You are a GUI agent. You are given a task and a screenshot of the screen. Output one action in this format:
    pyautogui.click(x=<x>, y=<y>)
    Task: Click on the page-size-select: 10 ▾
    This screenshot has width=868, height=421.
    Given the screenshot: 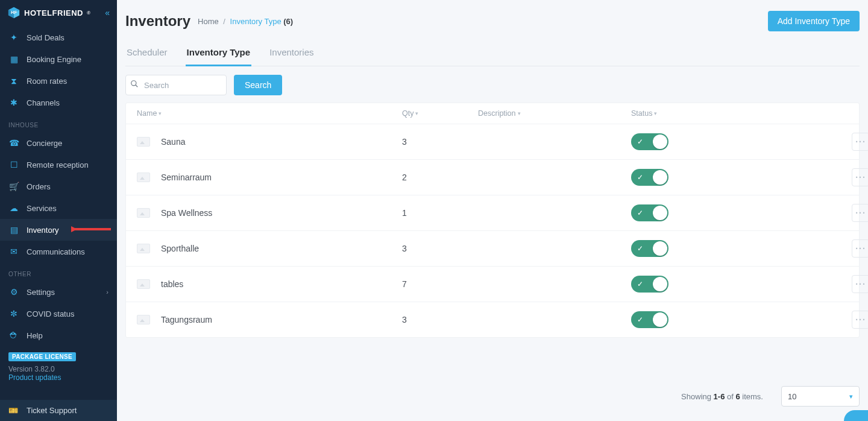 What is the action you would take?
    pyautogui.click(x=820, y=396)
    